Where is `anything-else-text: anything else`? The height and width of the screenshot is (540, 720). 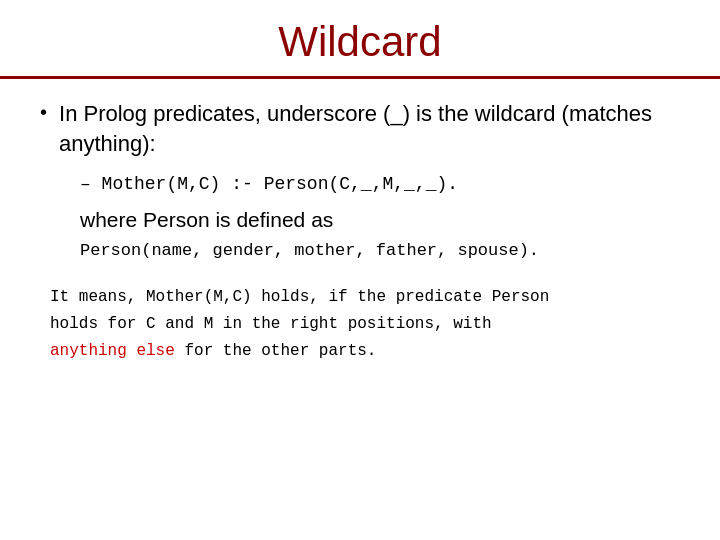 anything-else-text: anything else is located at coordinates (112, 351).